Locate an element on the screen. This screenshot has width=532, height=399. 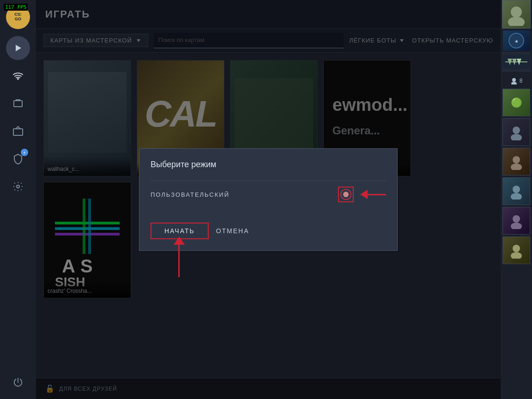
mode-label: ПОЛЬЗОВАТЕЛЬСКИЙ is located at coordinates (190, 195).